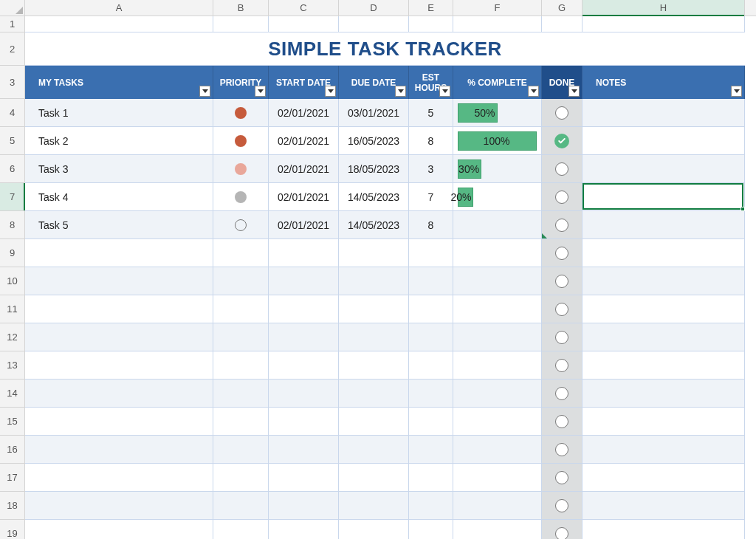 This screenshot has height=539, width=756. I want to click on row-header-6: 6, so click(13, 169).